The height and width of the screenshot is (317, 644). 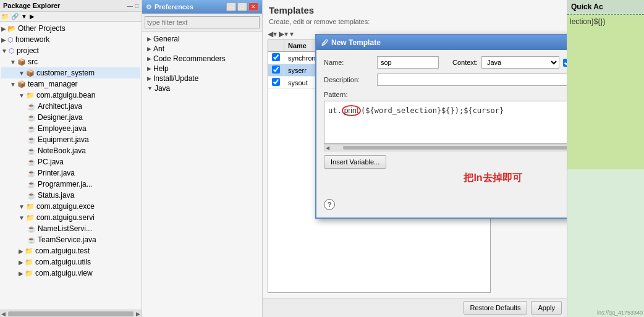 What do you see at coordinates (70, 62) in the screenshot?
I see `tree-item-src: ▼ 📦 src` at bounding box center [70, 62].